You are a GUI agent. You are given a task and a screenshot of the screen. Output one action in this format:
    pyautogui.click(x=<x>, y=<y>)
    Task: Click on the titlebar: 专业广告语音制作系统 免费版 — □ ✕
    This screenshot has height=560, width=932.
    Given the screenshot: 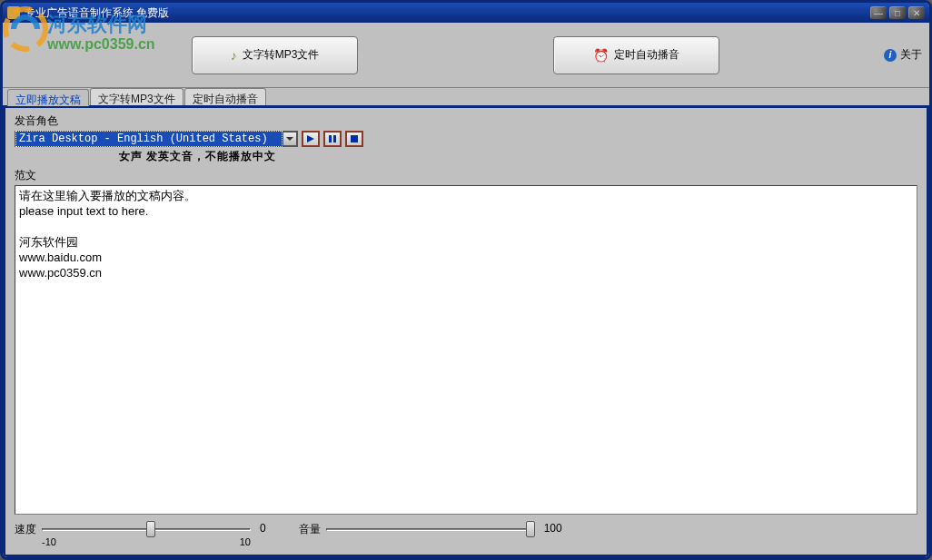 What is the action you would take?
    pyautogui.click(x=466, y=13)
    